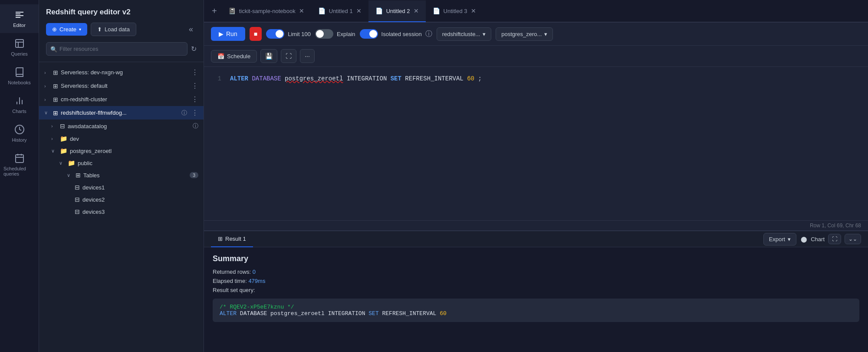 Image resolution: width=868 pixels, height=352 pixels. Describe the element at coordinates (232, 239) in the screenshot. I see `result-tab-1: ⊞ Result 1` at that location.